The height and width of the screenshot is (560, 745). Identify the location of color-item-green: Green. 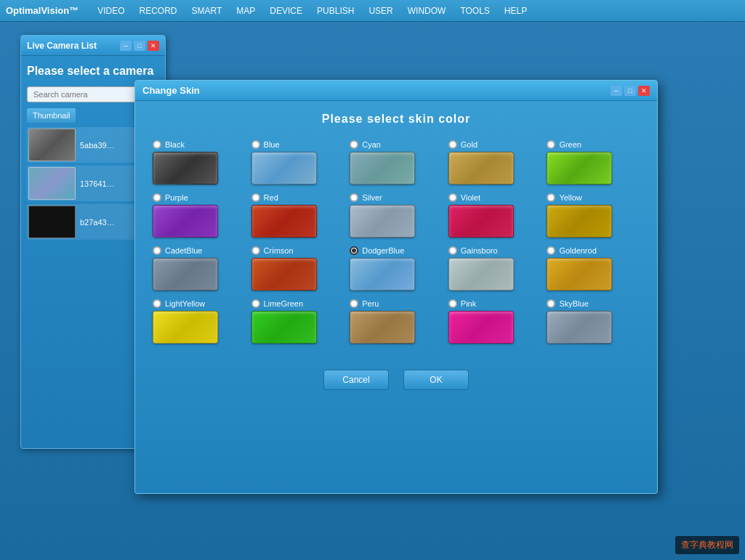
(593, 163).